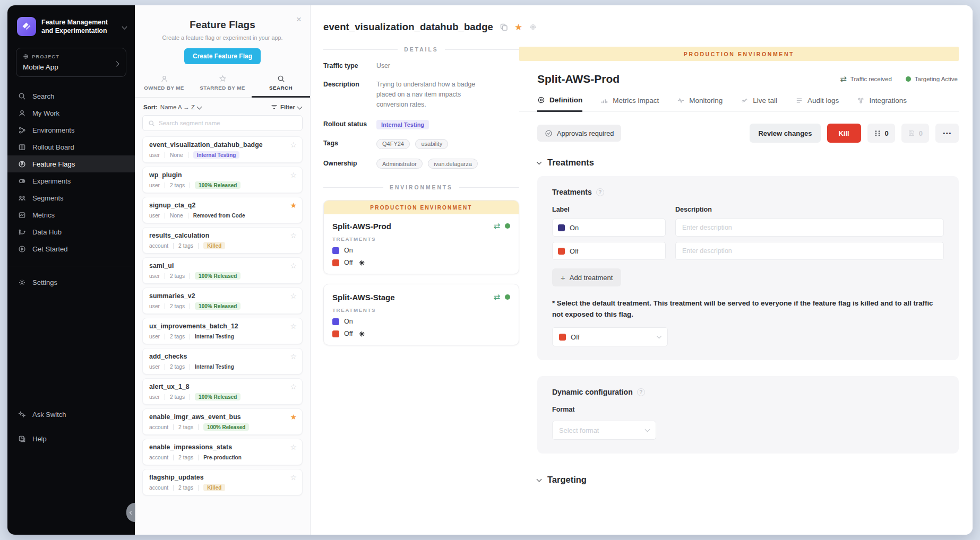 This screenshot has width=980, height=540. Describe the element at coordinates (224, 457) in the screenshot. I see `status-badge: Pre-production` at that location.